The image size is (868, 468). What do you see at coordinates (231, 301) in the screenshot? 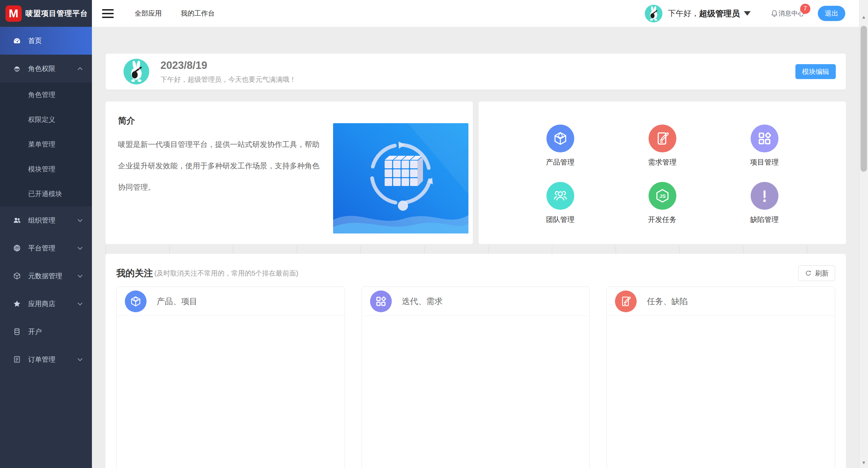
I see `follow-card-header: 产品、项目` at bounding box center [231, 301].